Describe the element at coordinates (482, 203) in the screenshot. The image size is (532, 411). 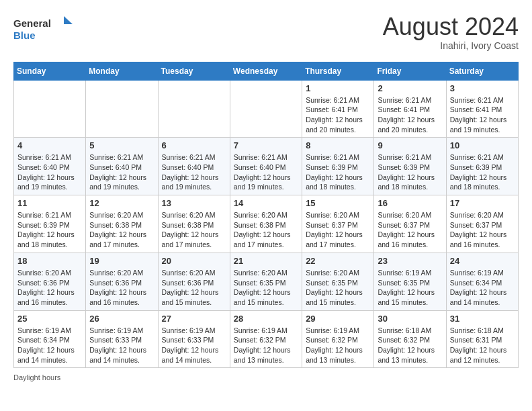
I see `day-number: 17` at that location.